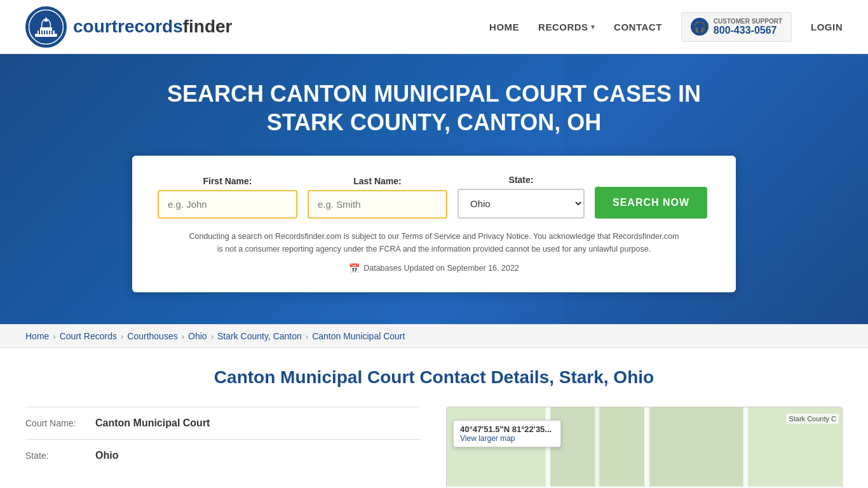 The height and width of the screenshot is (488, 868). What do you see at coordinates (37, 336) in the screenshot?
I see `breadcrumb-home: Home` at bounding box center [37, 336].